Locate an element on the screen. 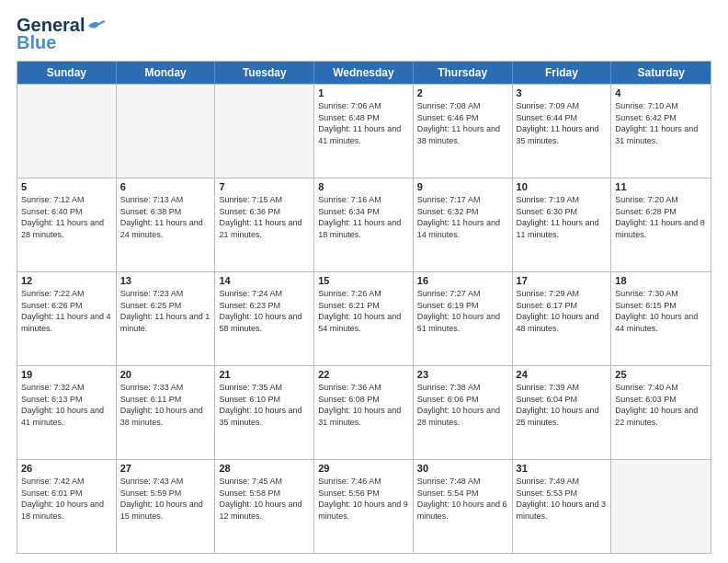 This screenshot has width=728, height=563. calendar-cell-19: 19Sunrise: 7:32 AMSunset: 6:13 PMDayligh… is located at coordinates (67, 412).